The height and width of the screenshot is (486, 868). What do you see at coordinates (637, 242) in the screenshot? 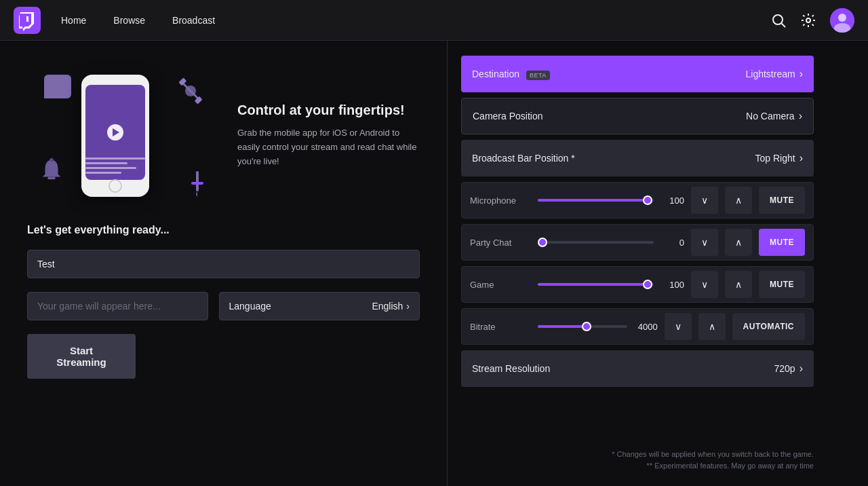
I see `party-chat-row: Party Chat 0 ∨ ∧ MUTE` at bounding box center [637, 242].